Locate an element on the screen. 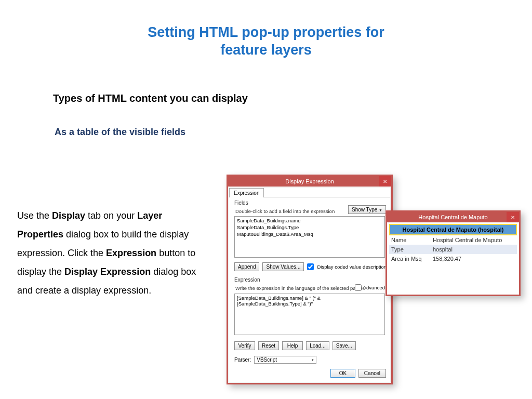 Image resolution: width=532 pixels, height=399 pixels. popup-titlebar: Hospital Central de Maputo ✕ is located at coordinates (453, 217).